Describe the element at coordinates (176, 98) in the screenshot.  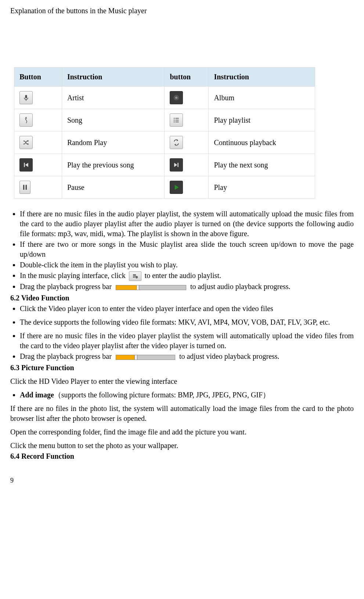
I see `disc-icon` at that location.